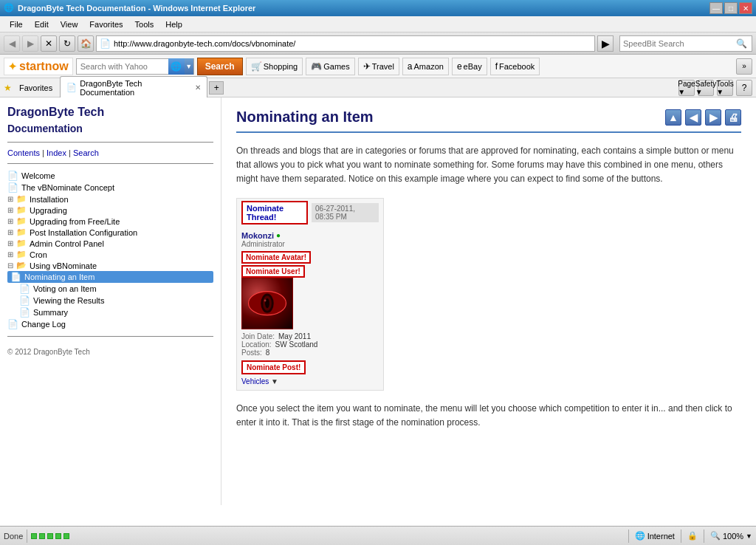 The image size is (756, 545). Describe the element at coordinates (220, 66) in the screenshot. I see `search-button: Search` at that location.